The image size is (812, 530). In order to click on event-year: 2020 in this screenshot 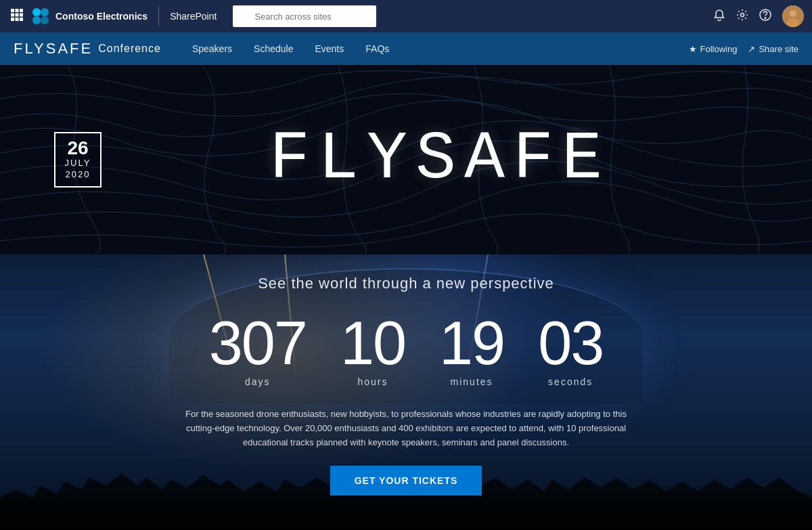, I will do `click(78, 175)`.